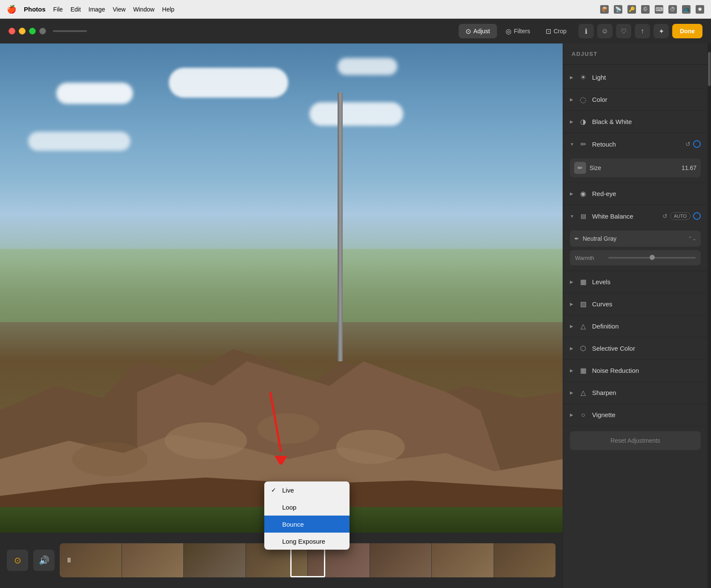 The image size is (711, 588). Describe the element at coordinates (692, 239) in the screenshot. I see `wb-arrow-icon: ⌃⌄` at that location.